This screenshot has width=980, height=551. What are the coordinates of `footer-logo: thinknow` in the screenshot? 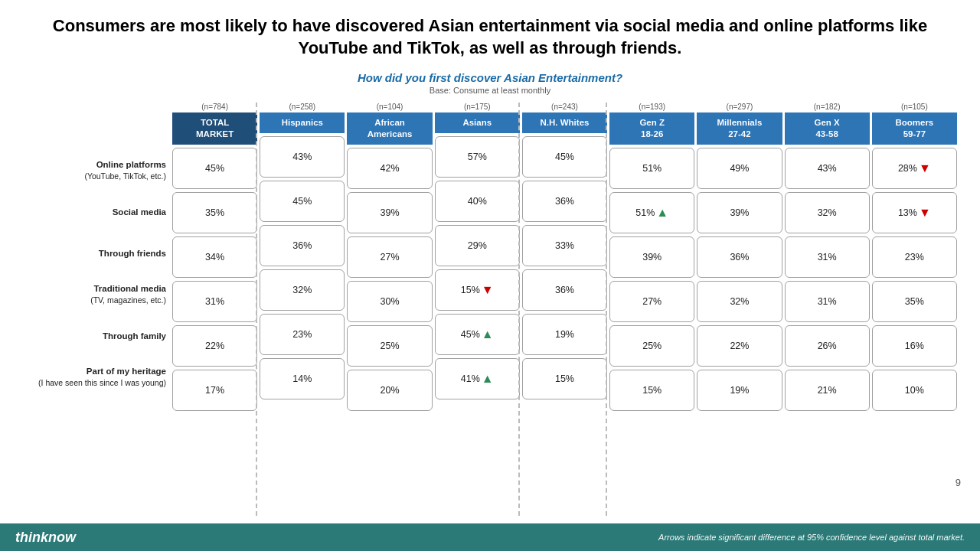 It's located at (46, 537).